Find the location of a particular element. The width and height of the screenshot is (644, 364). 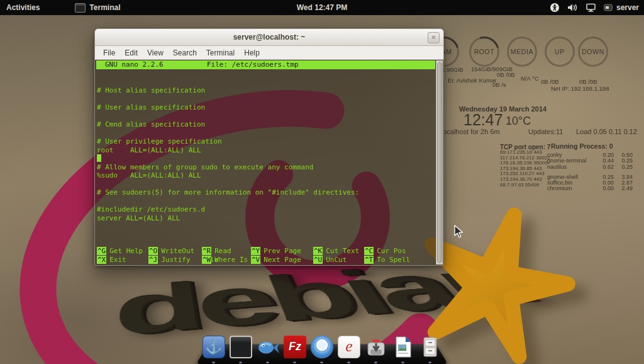

display-icon is located at coordinates (591, 8).